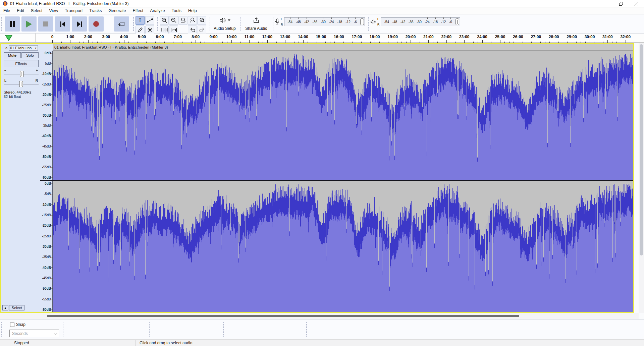 The height and width of the screenshot is (346, 644). What do you see at coordinates (307, 330) in the screenshot?
I see `spare-grip` at bounding box center [307, 330].